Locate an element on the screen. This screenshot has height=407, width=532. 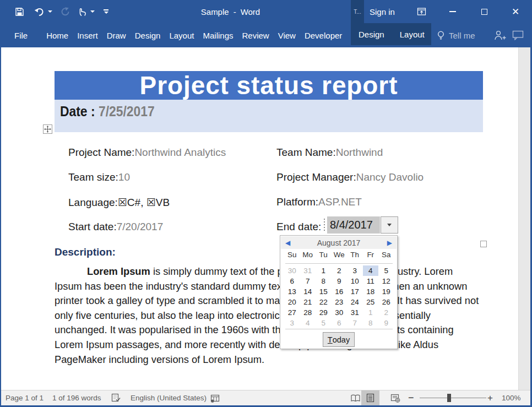
calendar-day: 25 is located at coordinates (371, 302).